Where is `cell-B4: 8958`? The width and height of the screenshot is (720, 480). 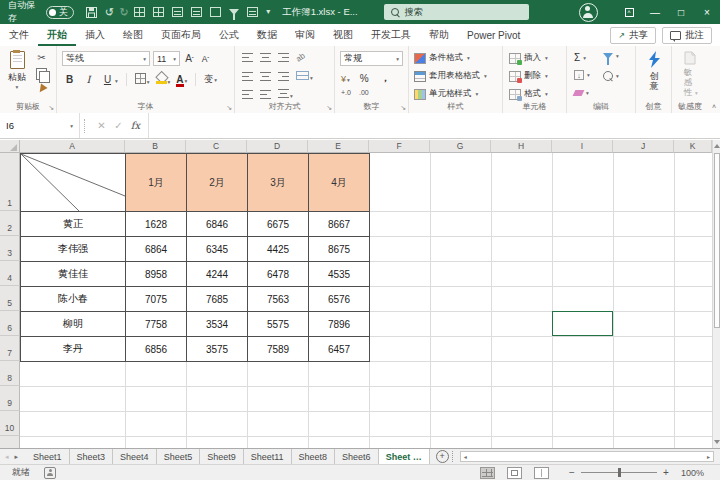
cell-B4: 8958 is located at coordinates (156, 274).